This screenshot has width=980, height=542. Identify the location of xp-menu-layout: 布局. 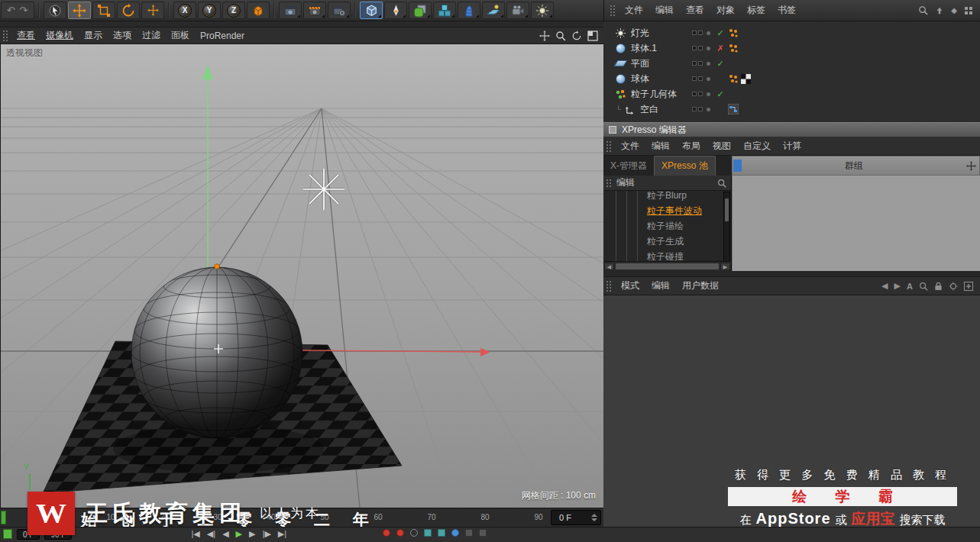
(691, 147).